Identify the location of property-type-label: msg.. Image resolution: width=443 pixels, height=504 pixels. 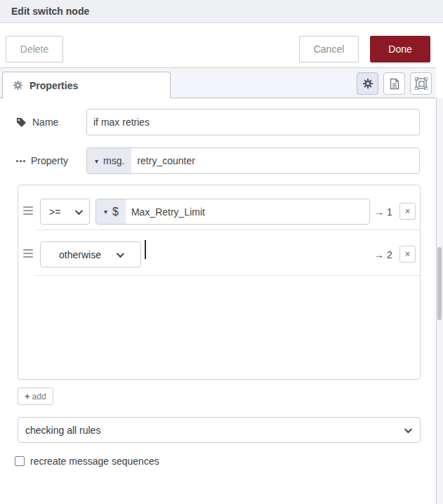
(114, 161).